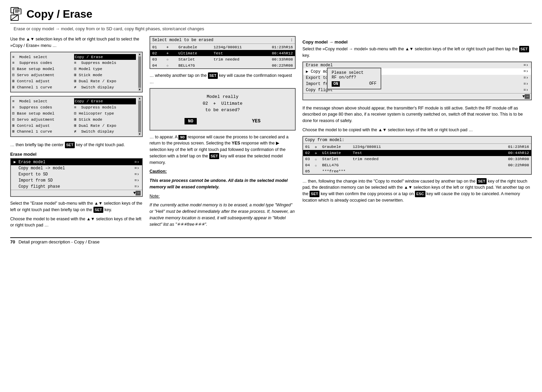 Image resolution: width=542 pixels, height=392 pixels. Describe the element at coordinates (76, 181) in the screenshot. I see `erase-menu-row-4: Import from SD =›` at that location.